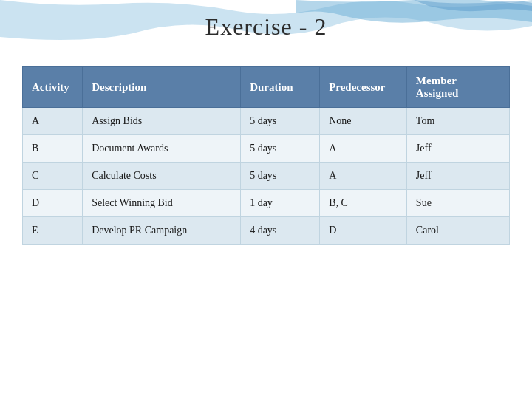 Image resolution: width=532 pixels, height=399 pixels. What do you see at coordinates (364, 204) in the screenshot?
I see `cell-predecessor-3: B, C` at bounding box center [364, 204].